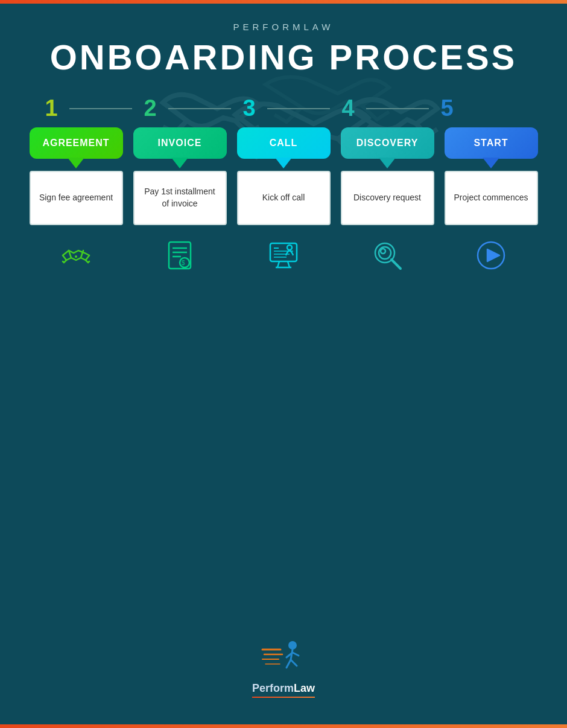 This screenshot has width=567, height=728. I want to click on step-bubble-1: AGREEMENT, so click(76, 143).